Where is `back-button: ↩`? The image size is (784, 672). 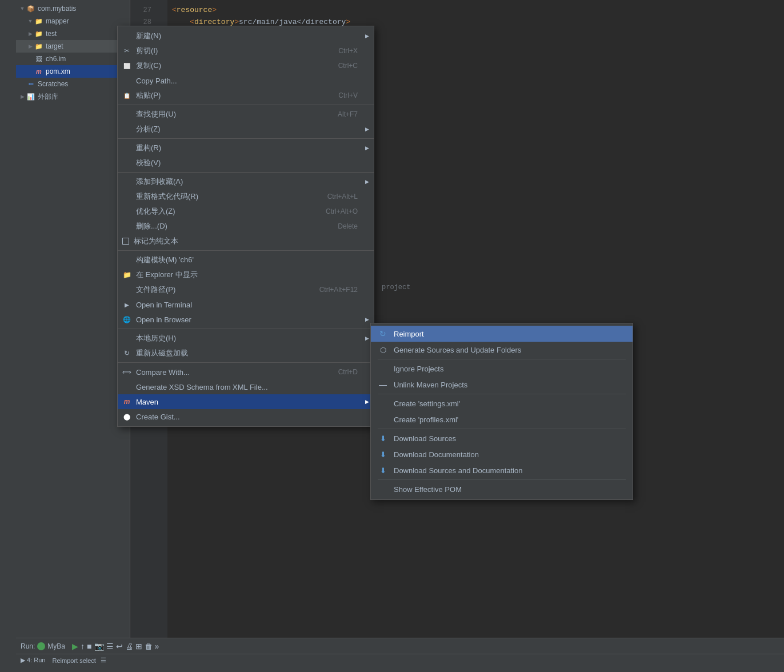 back-button: ↩ is located at coordinates (119, 646).